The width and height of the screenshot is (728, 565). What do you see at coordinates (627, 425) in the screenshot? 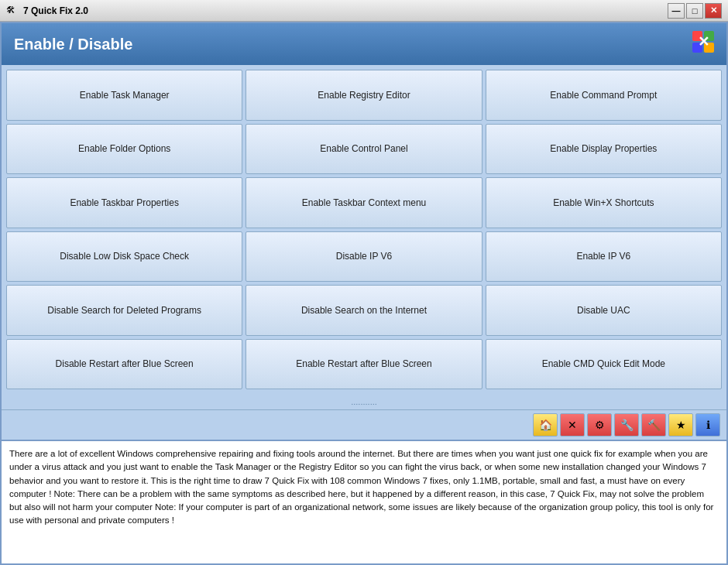
I see `tools-icon: 🔧` at bounding box center [627, 425].